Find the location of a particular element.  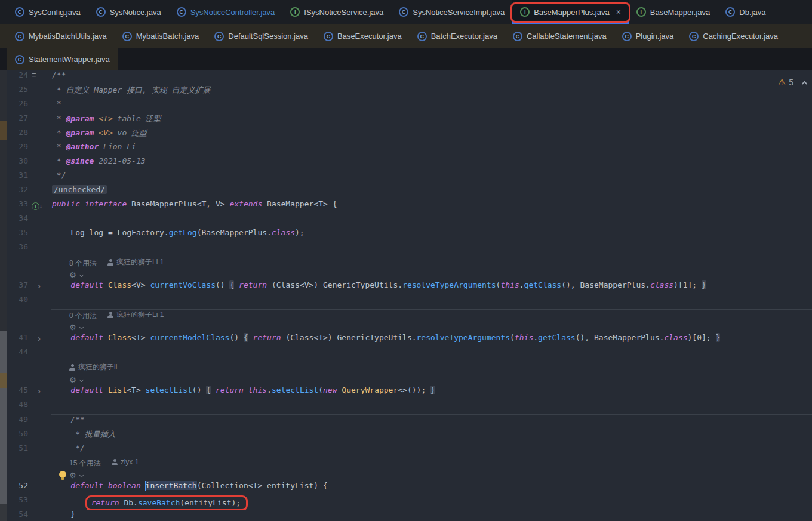

code-line: default boolean insertBatch(Collection<T… is located at coordinates (431, 488).